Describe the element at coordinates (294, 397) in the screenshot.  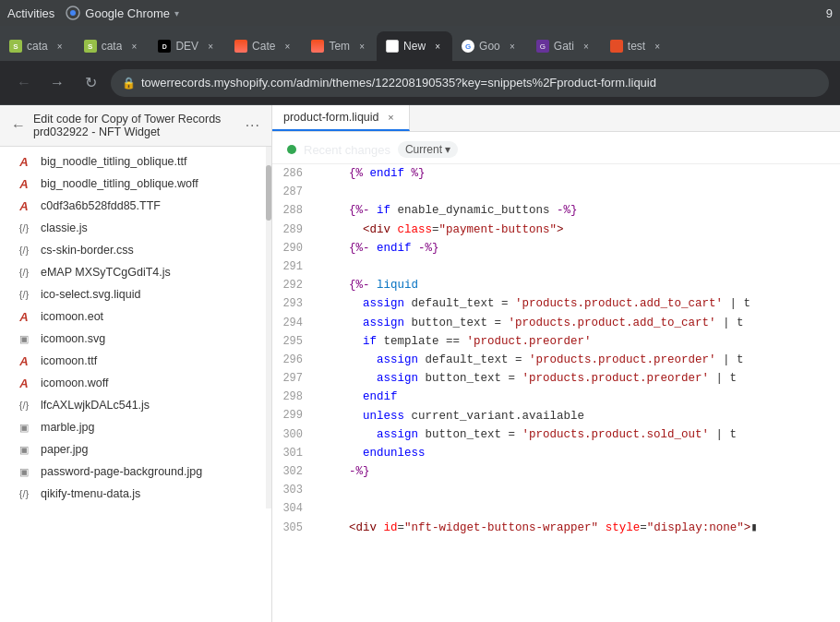
I see `line-number: 298` at that location.